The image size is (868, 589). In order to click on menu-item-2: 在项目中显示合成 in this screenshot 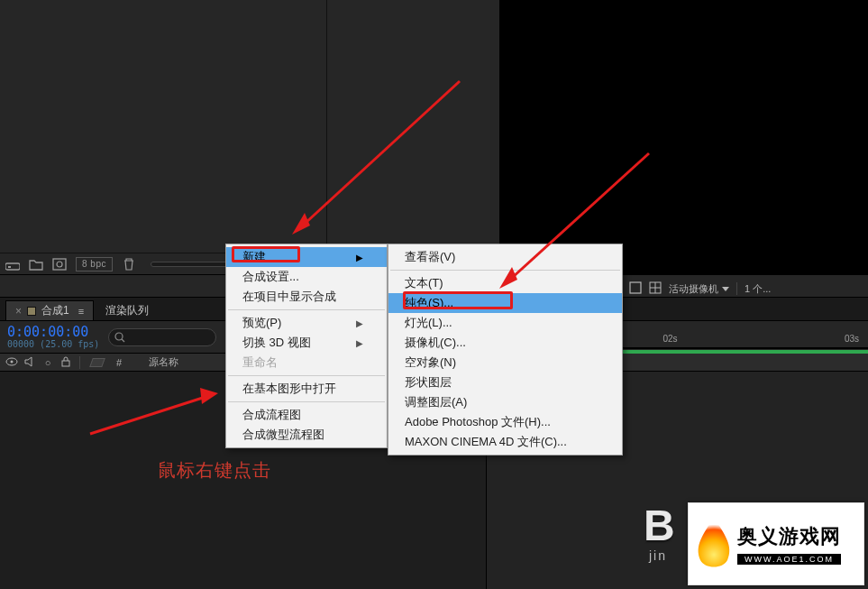, I will do `click(306, 297)`.